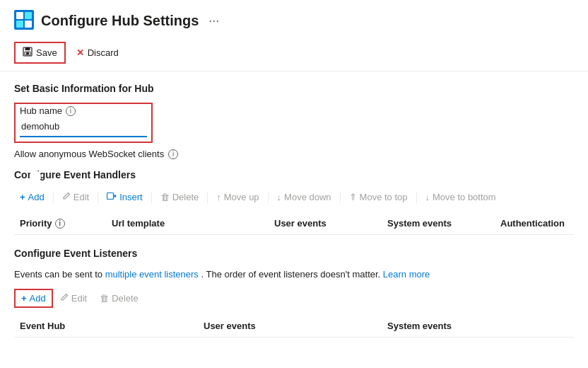 Image resolution: width=588 pixels, height=368 pixels. What do you see at coordinates (294, 197) in the screenshot?
I see `event-handler-toolbar: + Add Edit Insert 🗑` at bounding box center [294, 197].